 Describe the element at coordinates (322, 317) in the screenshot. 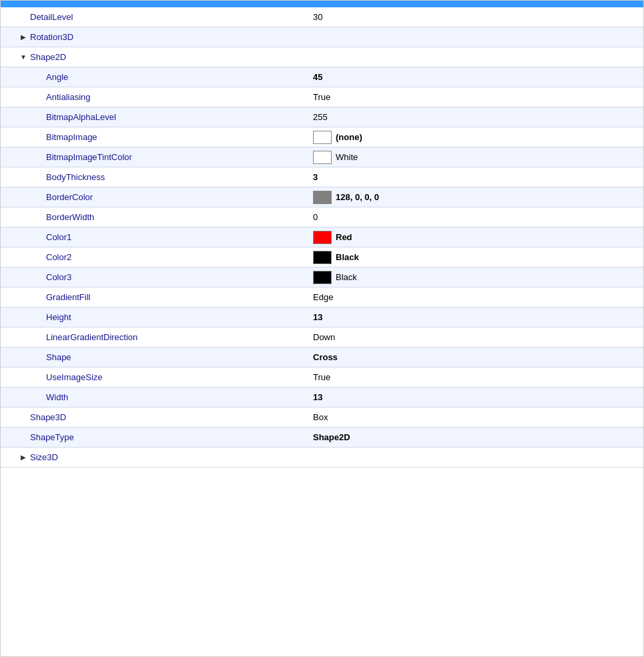

I see `prop-row-height: Height13` at that location.